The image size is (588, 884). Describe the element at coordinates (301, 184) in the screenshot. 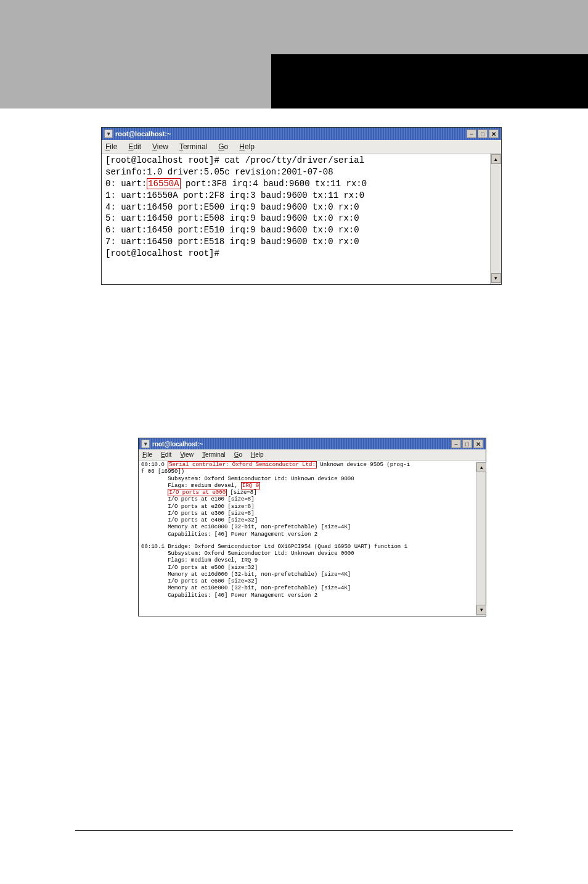

I see `term1-line-2: 0: uart:16550A port:3F8 irq:4 baud:9600 …` at that location.